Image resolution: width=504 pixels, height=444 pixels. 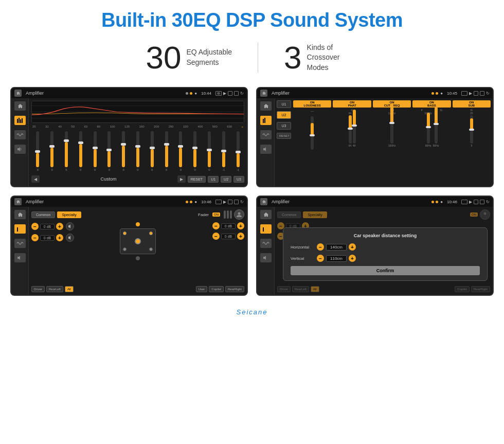 What do you see at coordinates (235, 289) in the screenshot?
I see `rearright-btn-3: RearRight` at bounding box center [235, 289].